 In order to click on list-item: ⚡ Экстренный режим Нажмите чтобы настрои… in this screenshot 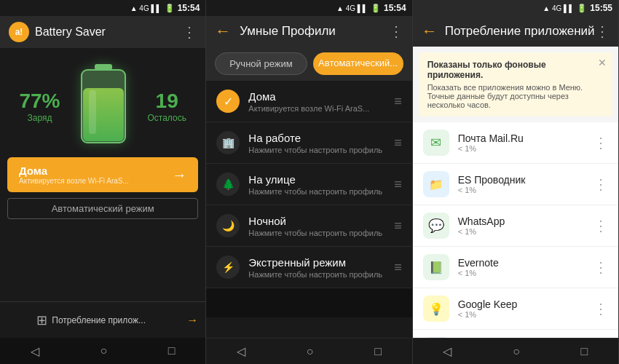, I will do `click(309, 268)`.